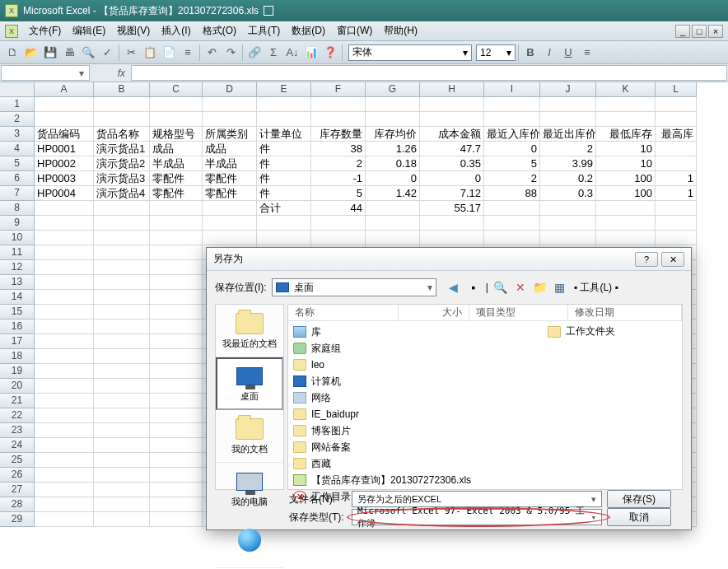 Image resolution: width=728 pixels, height=569 pixels. I want to click on cell: 2, so click(512, 179).